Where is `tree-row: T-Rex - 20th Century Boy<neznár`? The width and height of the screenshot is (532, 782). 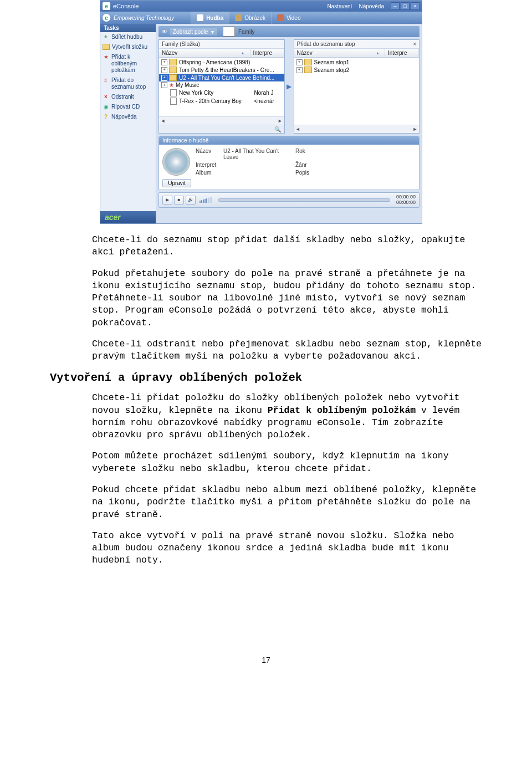 tree-row: T-Rex - 20th Century Boy<neznár is located at coordinates (222, 101).